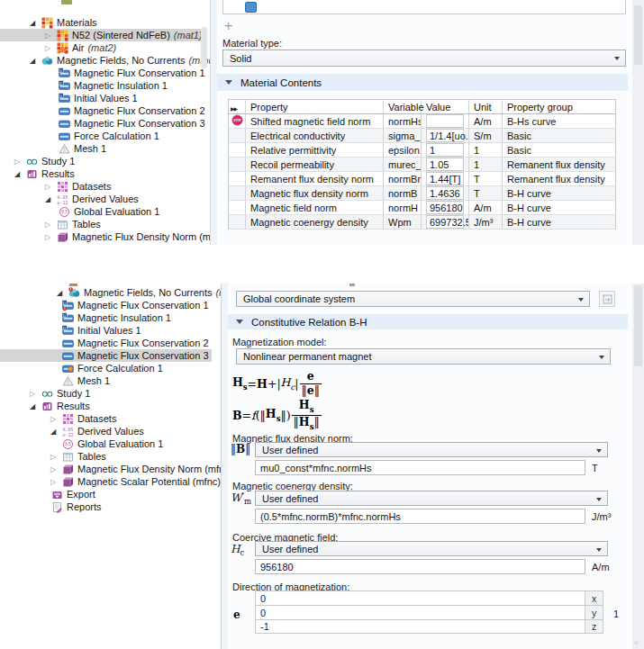 This screenshot has width=644, height=649. Describe the element at coordinates (428, 322) in the screenshot. I see `section-constitutive-relation: Constitutive Relation B-H` at that location.